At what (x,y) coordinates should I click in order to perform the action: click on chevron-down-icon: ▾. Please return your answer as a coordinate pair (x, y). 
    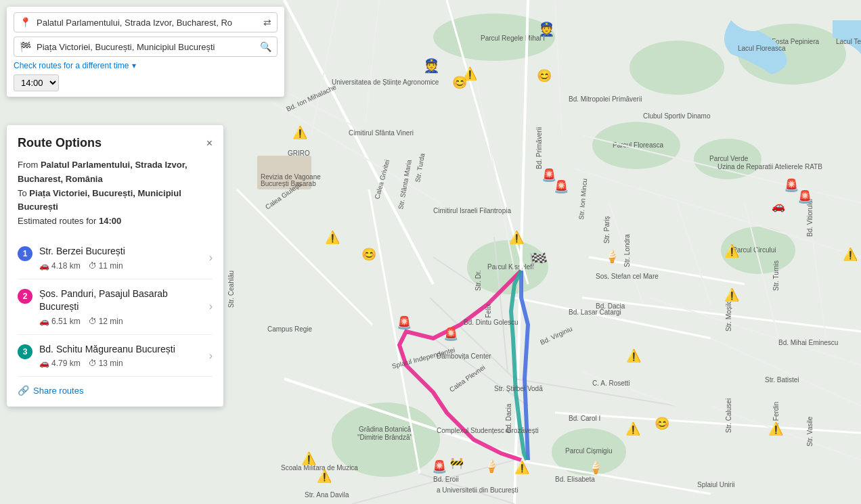
    Looking at the image, I should click on (134, 66).